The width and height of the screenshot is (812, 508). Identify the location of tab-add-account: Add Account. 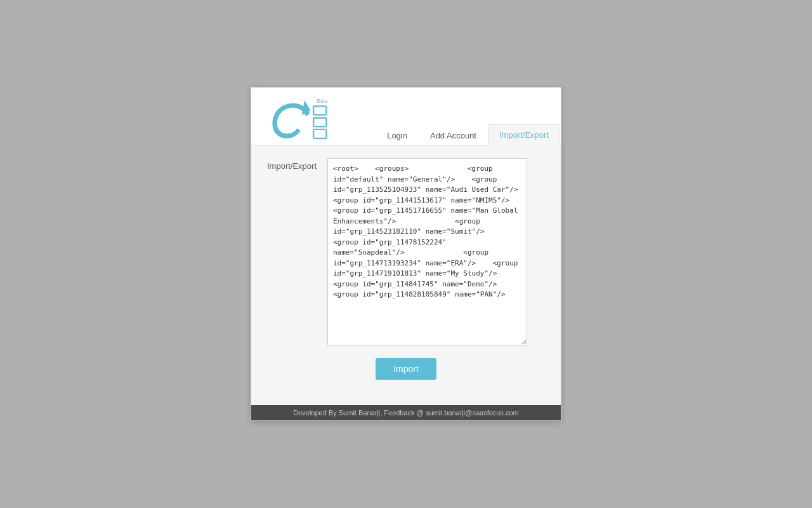
(453, 135).